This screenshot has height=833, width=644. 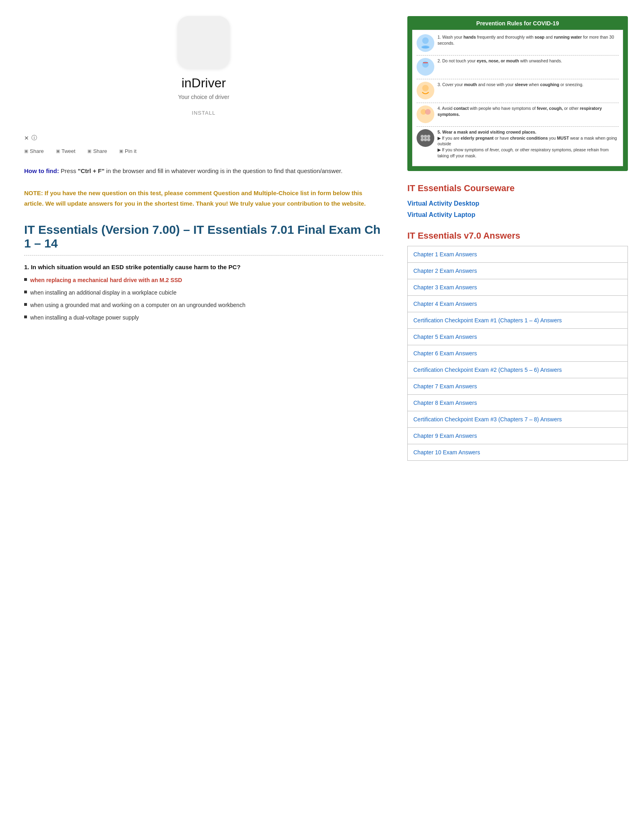 I want to click on covid-rule-text-4: 4. Avoid contact with people who have sy…, so click(x=528, y=111).